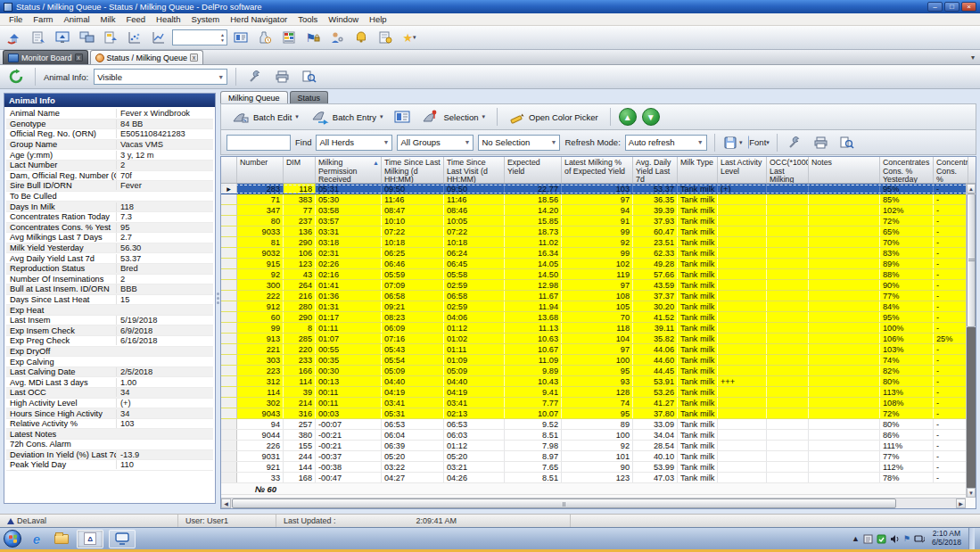 The height and width of the screenshot is (552, 980). I want to click on restore-button: □, so click(952, 7).